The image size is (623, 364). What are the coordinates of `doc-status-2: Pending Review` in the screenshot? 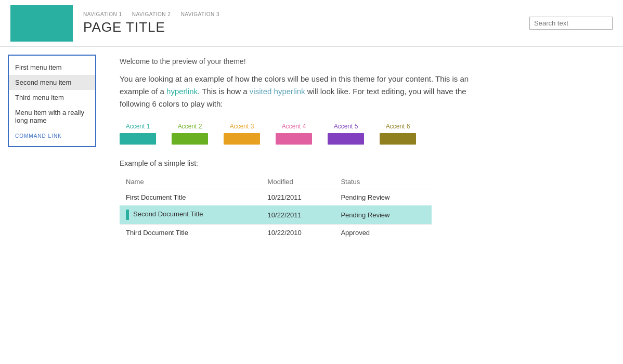 It's located at (383, 215).